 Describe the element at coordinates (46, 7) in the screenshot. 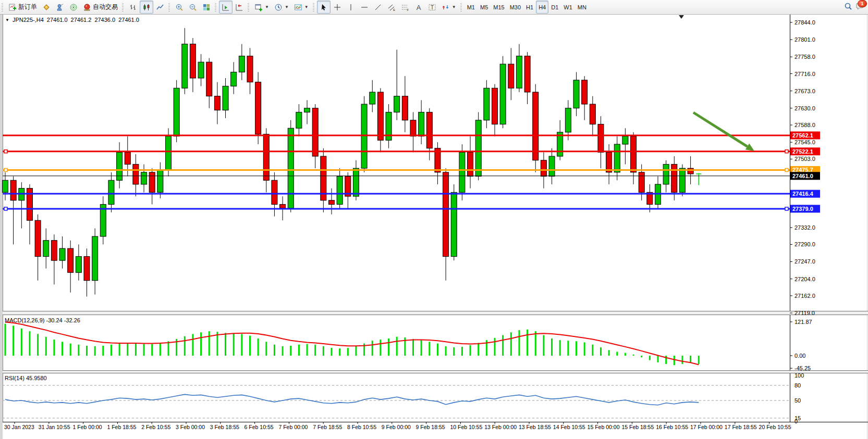

I see `gold-badge-icon-button` at that location.